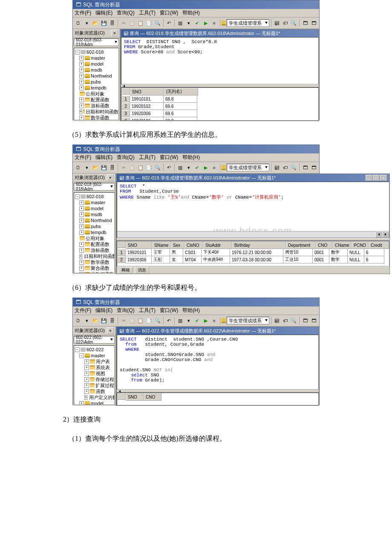 The height and width of the screenshot is (555, 392). What do you see at coordinates (94, 232) in the screenshot?
I see `db-node: +tempdb` at bounding box center [94, 232].